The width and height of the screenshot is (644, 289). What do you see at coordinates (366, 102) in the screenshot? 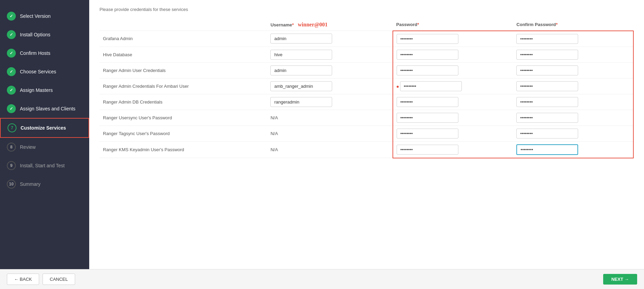
I see `table-row: Ranger Admin DB Credentials` at bounding box center [366, 102].